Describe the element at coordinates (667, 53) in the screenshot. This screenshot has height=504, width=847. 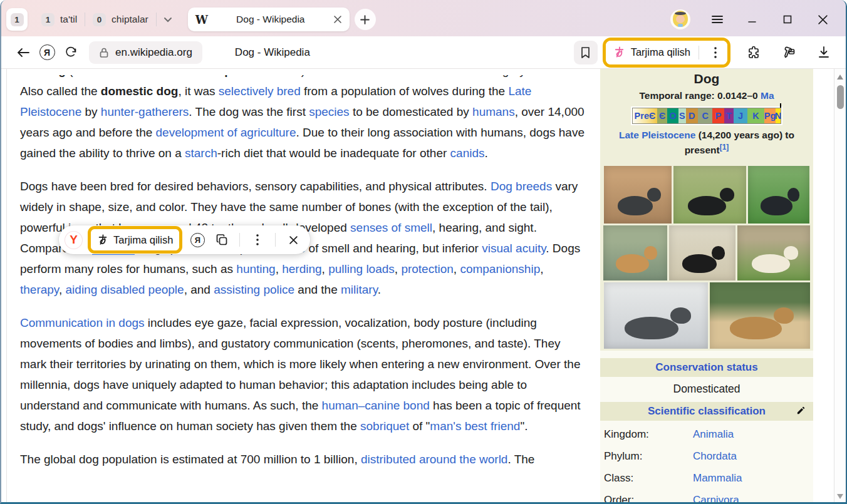
I see `translate-button: Tarjima qilish` at that location.